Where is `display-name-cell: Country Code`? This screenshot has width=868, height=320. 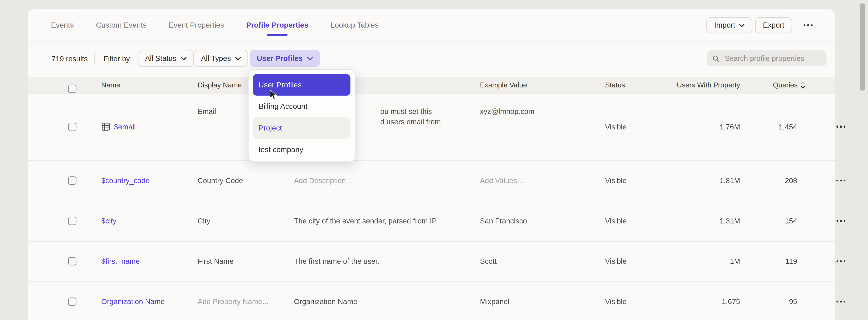 display-name-cell: Country Code is located at coordinates (245, 181).